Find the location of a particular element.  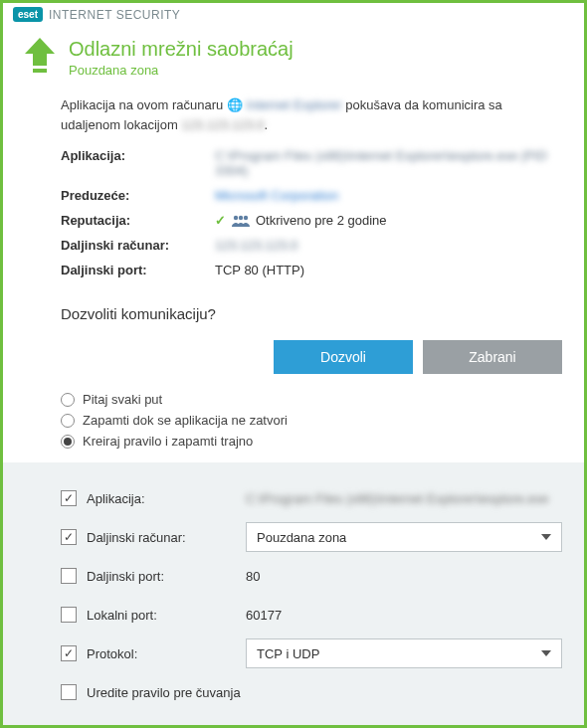

checkbox-edit-rule is located at coordinates (69, 692).